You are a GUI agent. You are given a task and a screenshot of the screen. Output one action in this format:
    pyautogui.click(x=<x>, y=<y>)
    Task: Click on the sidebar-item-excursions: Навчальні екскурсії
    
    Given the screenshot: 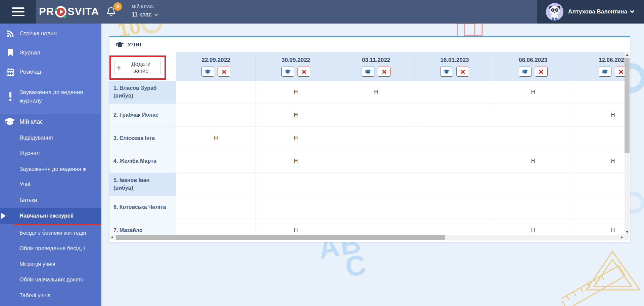 What is the action you would take?
    pyautogui.click(x=51, y=216)
    